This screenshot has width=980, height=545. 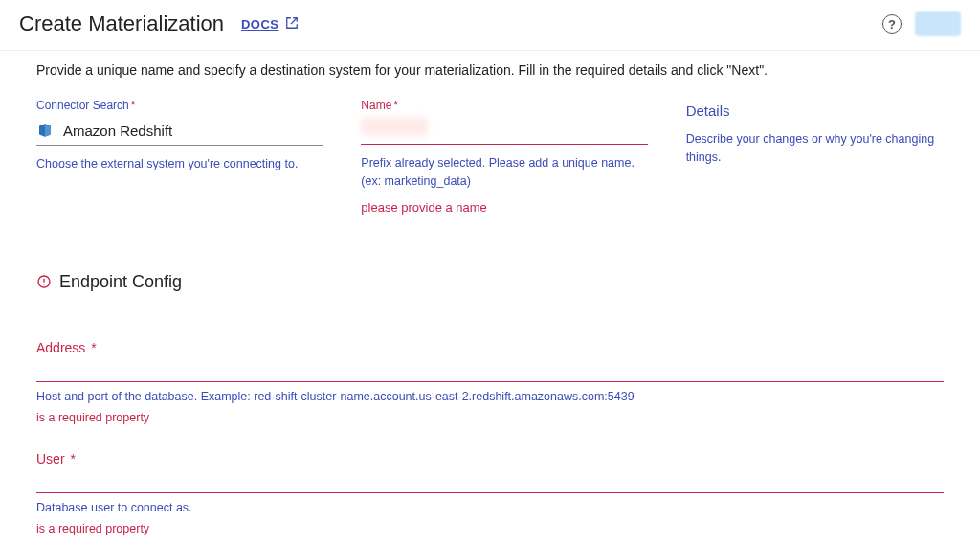 What do you see at coordinates (118, 130) in the screenshot?
I see `connector-value: Amazon Redshift` at bounding box center [118, 130].